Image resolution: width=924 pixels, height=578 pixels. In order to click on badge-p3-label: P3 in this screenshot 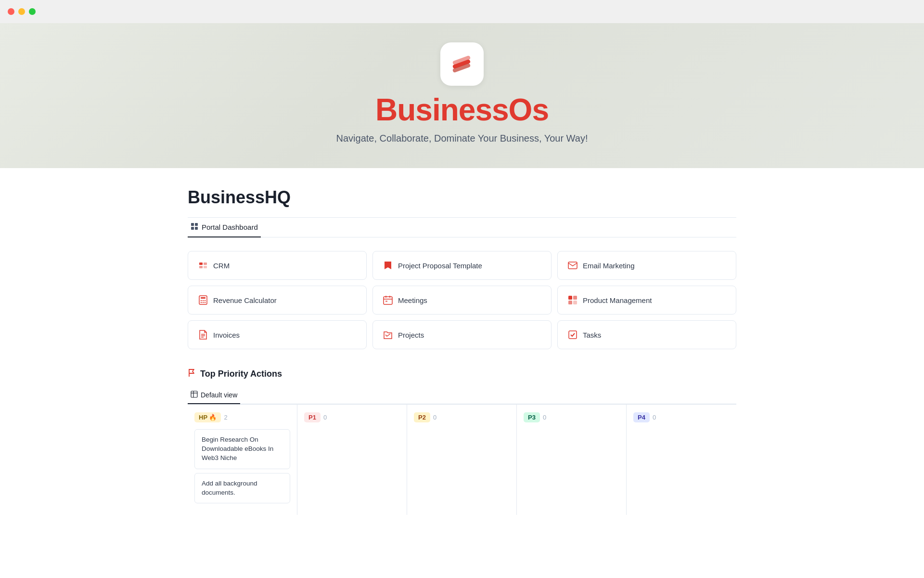, I will do `click(532, 417)`.